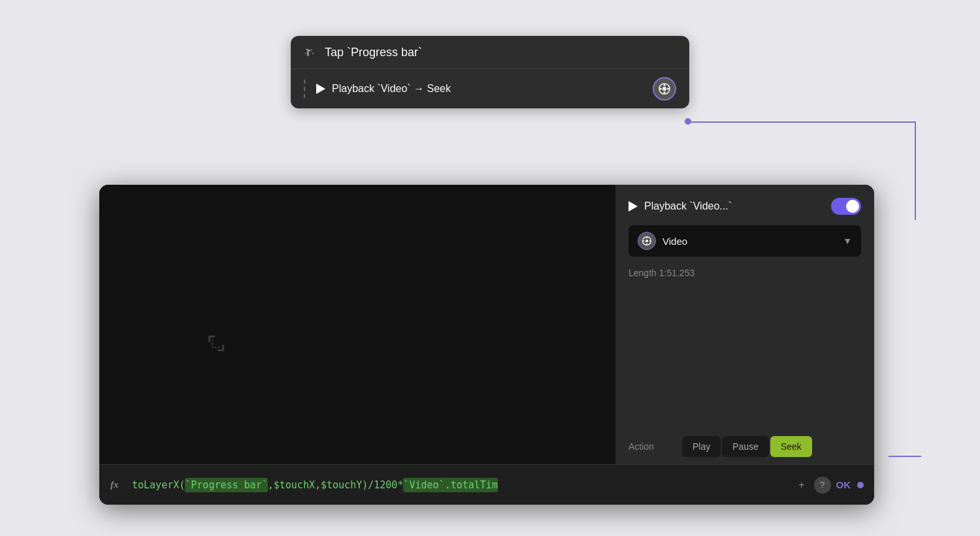  What do you see at coordinates (378, 89) in the screenshot?
I see `sub-left-content: Playback `Video` → Seek` at bounding box center [378, 89].